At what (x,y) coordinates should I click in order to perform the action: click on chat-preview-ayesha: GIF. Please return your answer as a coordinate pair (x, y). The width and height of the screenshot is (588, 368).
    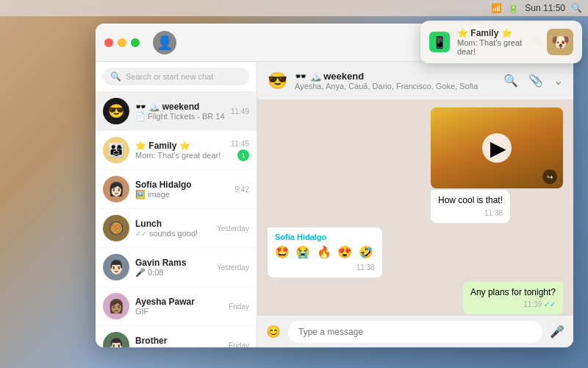
    Looking at the image, I should click on (179, 311).